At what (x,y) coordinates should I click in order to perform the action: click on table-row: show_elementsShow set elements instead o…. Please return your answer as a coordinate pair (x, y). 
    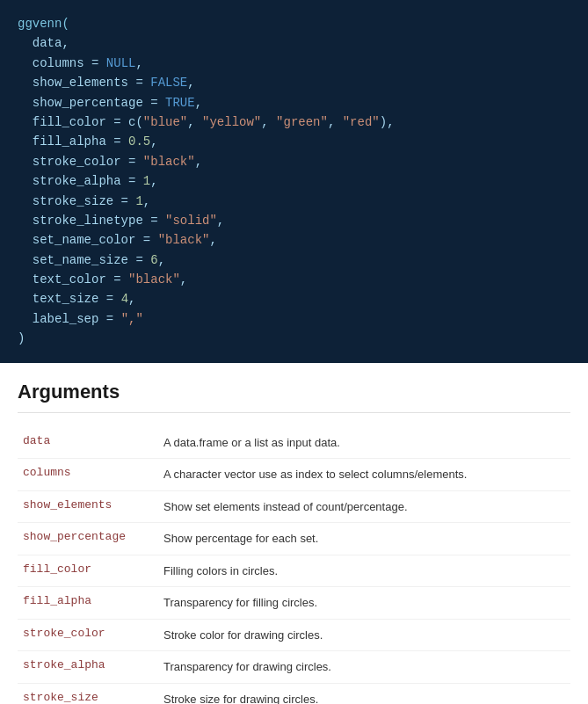
    Looking at the image, I should click on (294, 506).